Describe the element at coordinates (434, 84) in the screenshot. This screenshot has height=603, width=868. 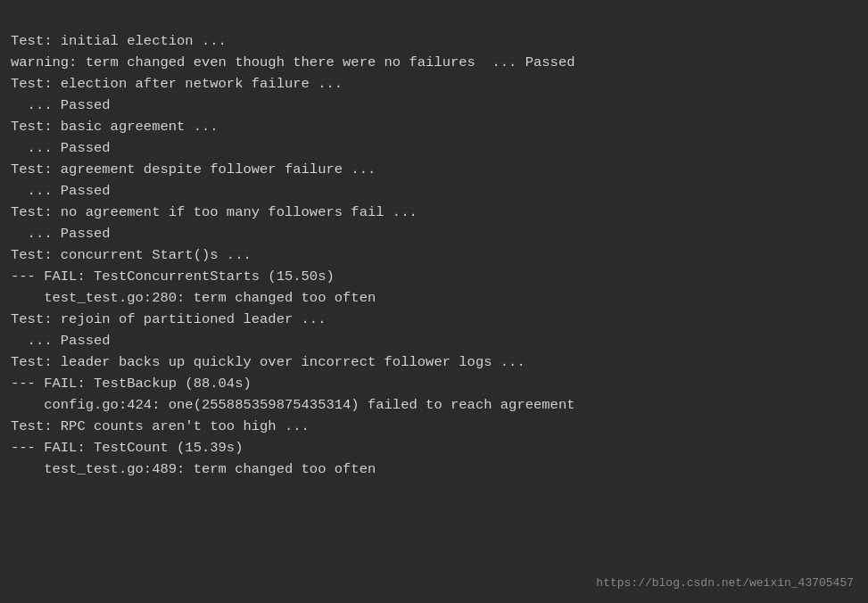
I see `line3: Test: election after network failure ...` at that location.